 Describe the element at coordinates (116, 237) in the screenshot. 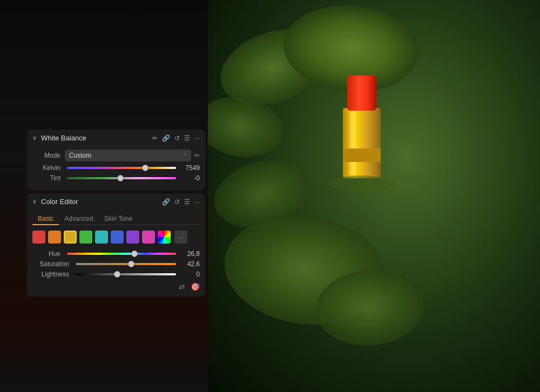

I see `color-swatches: ···` at that location.